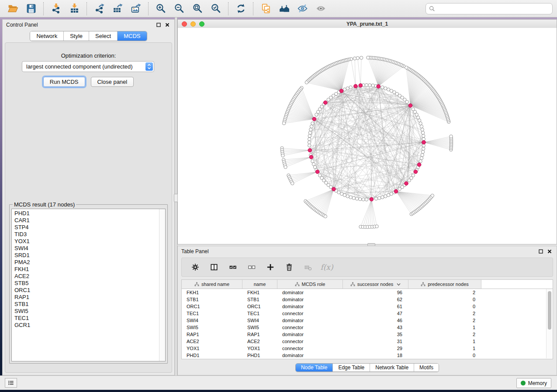  Describe the element at coordinates (197, 9) in the screenshot. I see `zoom-fit-button` at that location.